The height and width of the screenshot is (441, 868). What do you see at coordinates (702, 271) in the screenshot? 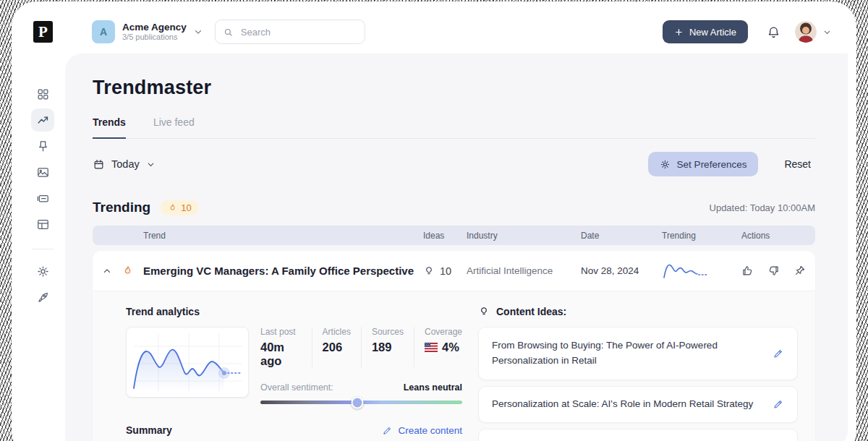
I see `trend-sparkline` at bounding box center [702, 271].